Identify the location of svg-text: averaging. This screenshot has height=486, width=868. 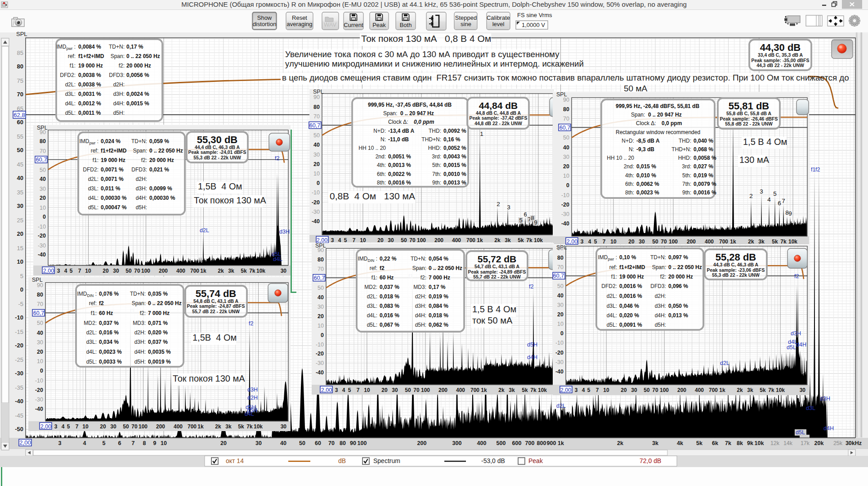
(300, 24).